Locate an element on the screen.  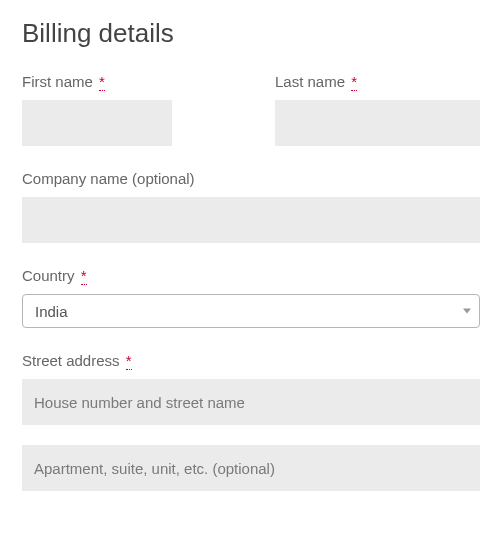
last-name-label: Last name * is located at coordinates (378, 82).